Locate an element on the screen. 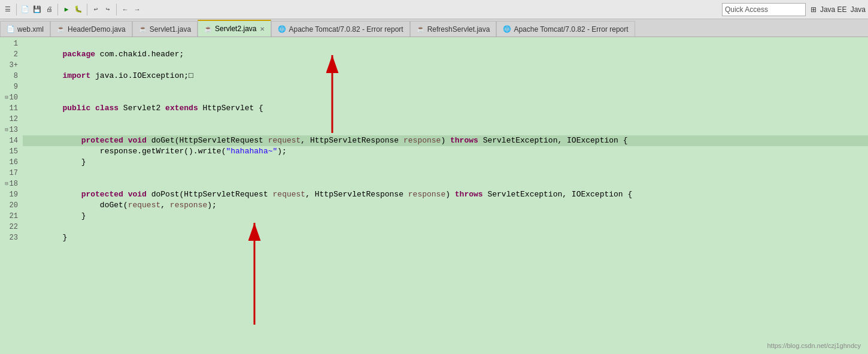 This screenshot has height=354, width=868. tab-header-demo: ☕ HeaderDemo.java is located at coordinates (91, 29).